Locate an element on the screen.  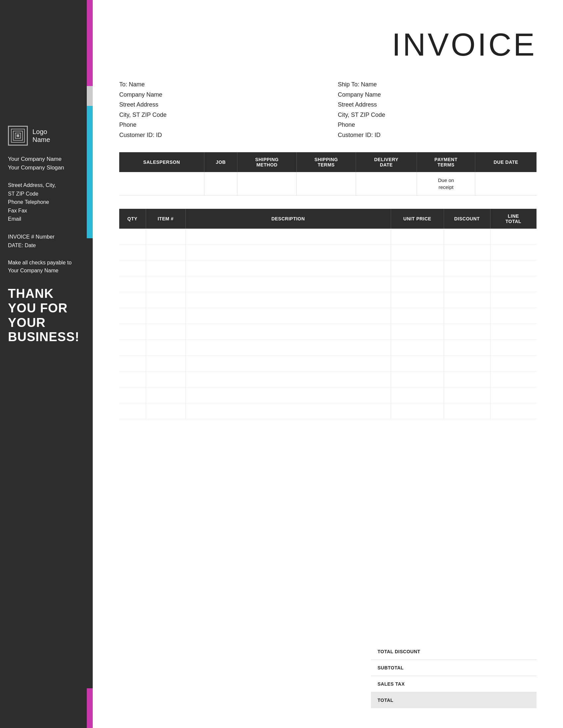
accent-bottom is located at coordinates (90, 708).